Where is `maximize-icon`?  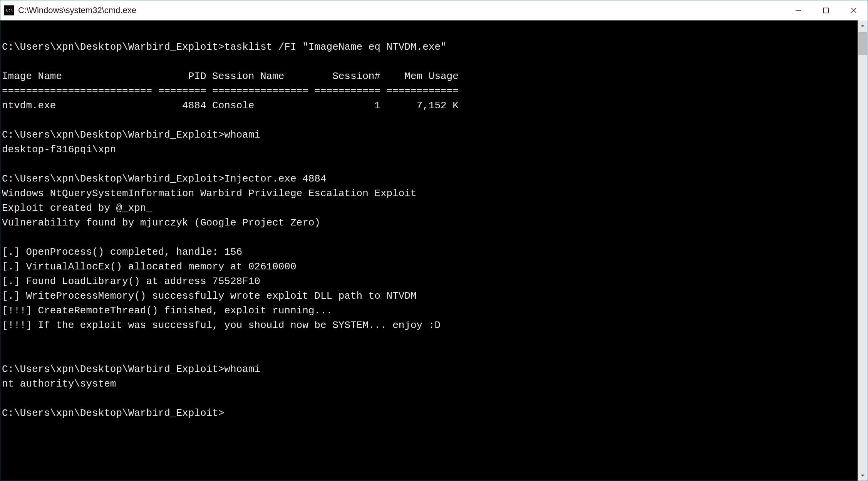 maximize-icon is located at coordinates (826, 10).